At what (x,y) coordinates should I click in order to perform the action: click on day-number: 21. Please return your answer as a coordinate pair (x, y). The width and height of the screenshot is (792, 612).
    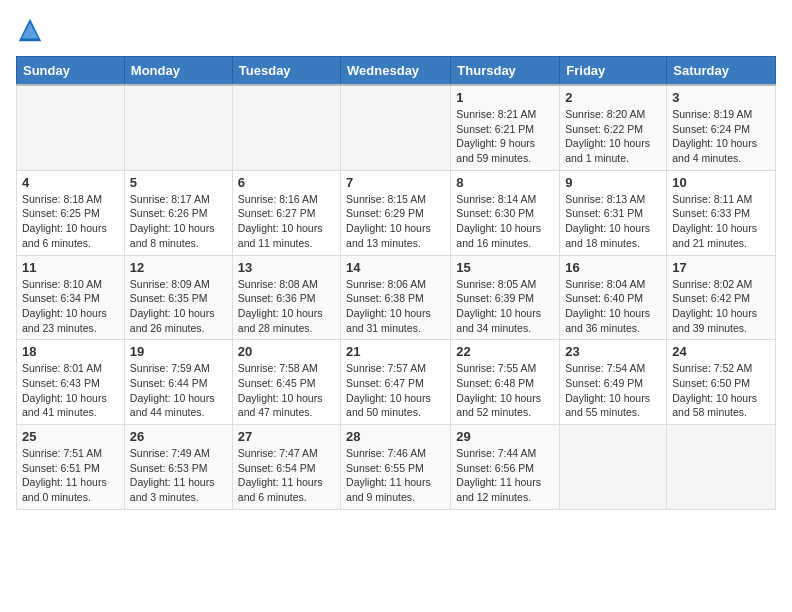
    Looking at the image, I should click on (396, 352).